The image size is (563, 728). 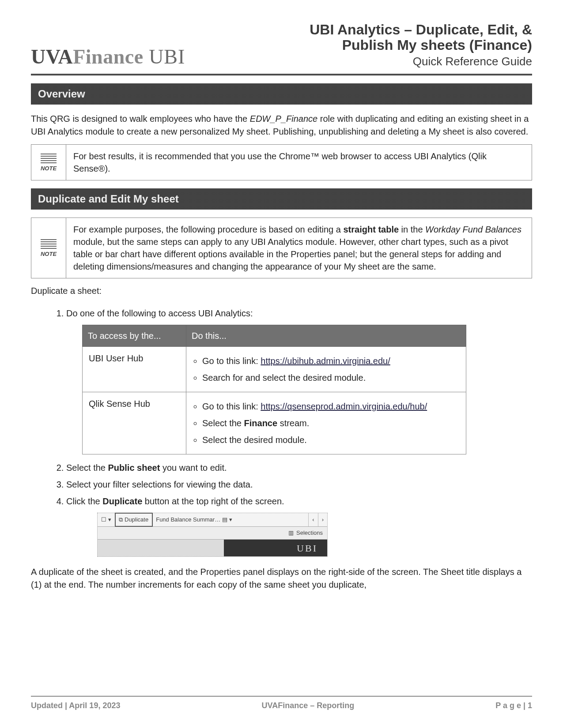 What do you see at coordinates (121, 520) in the screenshot?
I see `duplicate-icon: ⧉` at bounding box center [121, 520].